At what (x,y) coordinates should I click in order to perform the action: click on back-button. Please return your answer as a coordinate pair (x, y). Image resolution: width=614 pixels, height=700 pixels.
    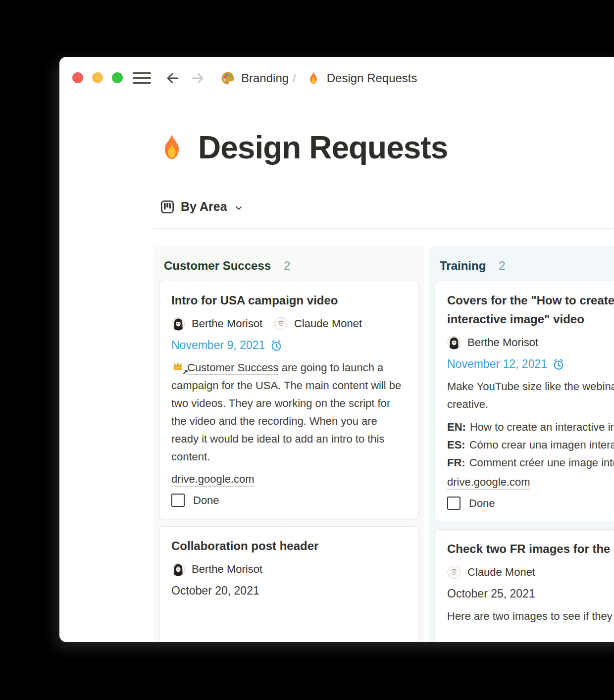
    Looking at the image, I should click on (173, 78).